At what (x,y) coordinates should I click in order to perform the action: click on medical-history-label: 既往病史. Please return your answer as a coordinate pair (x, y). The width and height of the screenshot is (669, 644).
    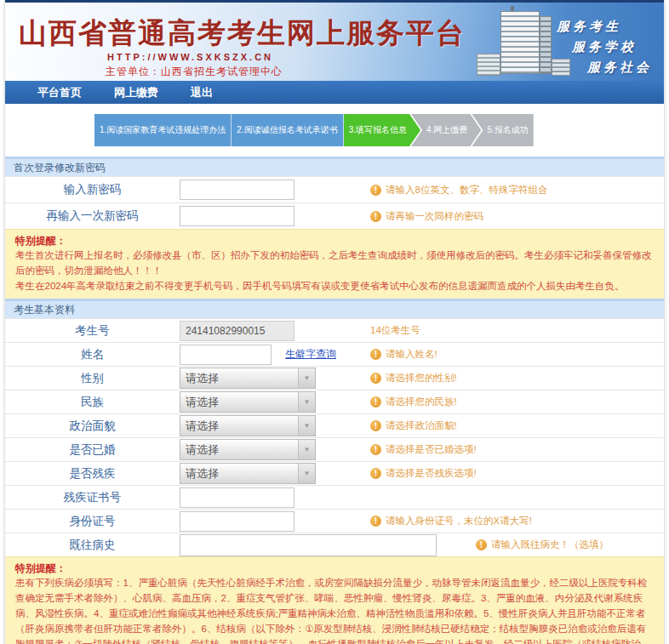
    Looking at the image, I should click on (92, 545).